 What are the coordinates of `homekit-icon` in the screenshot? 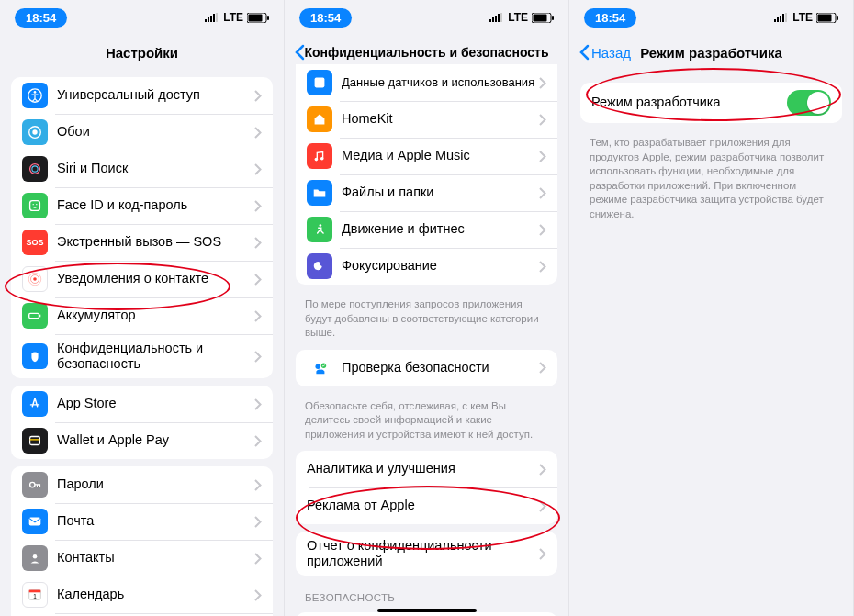 It's located at (320, 119).